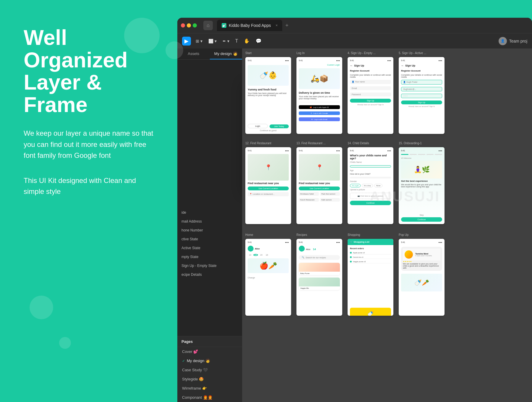 This screenshot has height=402, width=532. What do you see at coordinates (210, 352) in the screenshot?
I see `page-cover: Cover 💕` at bounding box center [210, 352].